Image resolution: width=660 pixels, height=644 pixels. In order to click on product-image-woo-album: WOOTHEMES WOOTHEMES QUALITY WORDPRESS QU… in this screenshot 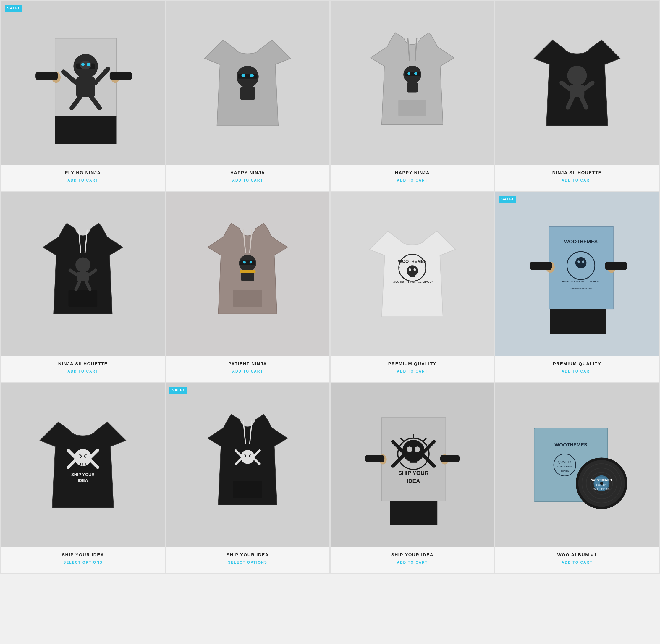, I will do `click(577, 465)`.